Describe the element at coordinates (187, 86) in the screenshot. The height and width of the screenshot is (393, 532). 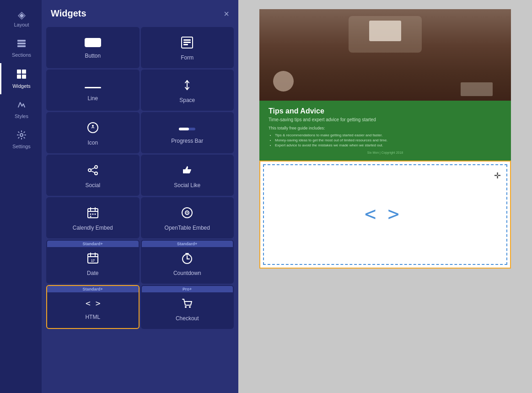
I see `space-icon` at that location.